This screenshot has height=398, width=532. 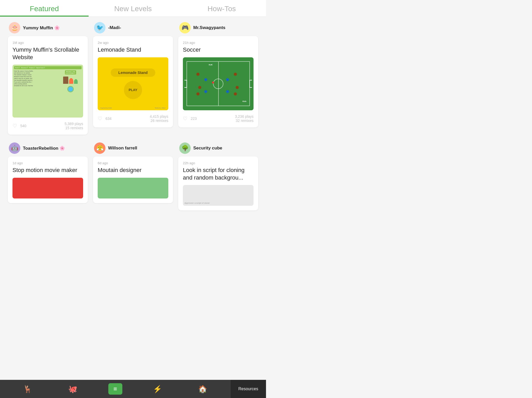 What do you see at coordinates (101, 119) in the screenshot?
I see `heart-icon-madi: ♡` at bounding box center [101, 119].